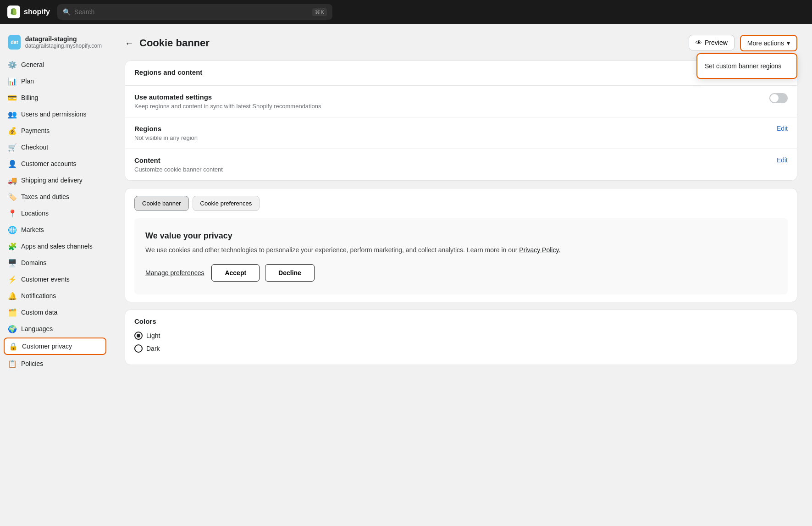 This screenshot has width=812, height=526. Describe the element at coordinates (461, 236) in the screenshot. I see `preview-title: We value your privacy` at that location.